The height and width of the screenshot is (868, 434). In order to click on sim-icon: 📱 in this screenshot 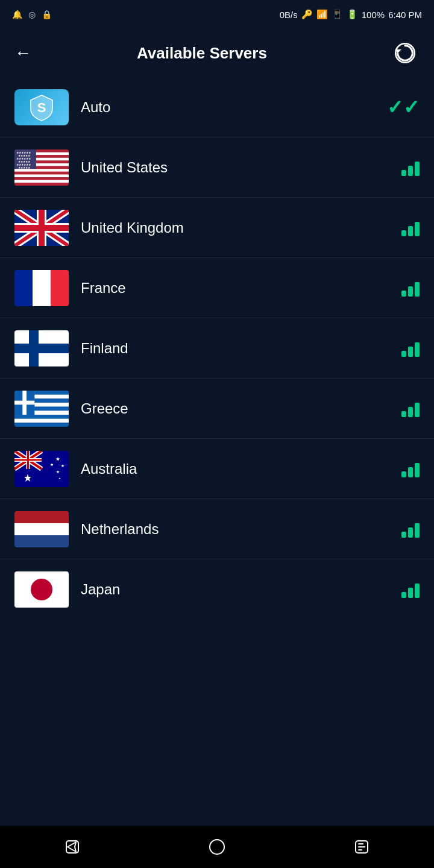, I will do `click(338, 14)`.